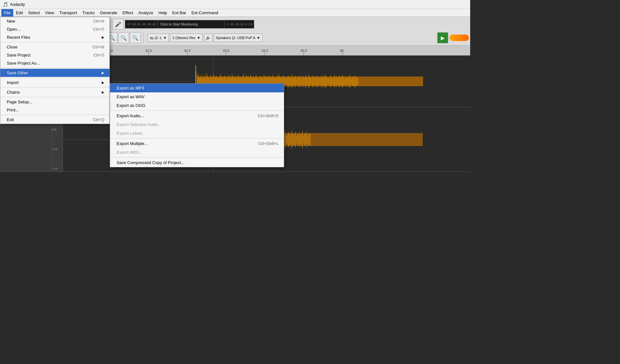 The height and width of the screenshot is (364, 620). Describe the element at coordinates (131, 133) in the screenshot. I see `export-labels-label: Export Labels...` at that location.